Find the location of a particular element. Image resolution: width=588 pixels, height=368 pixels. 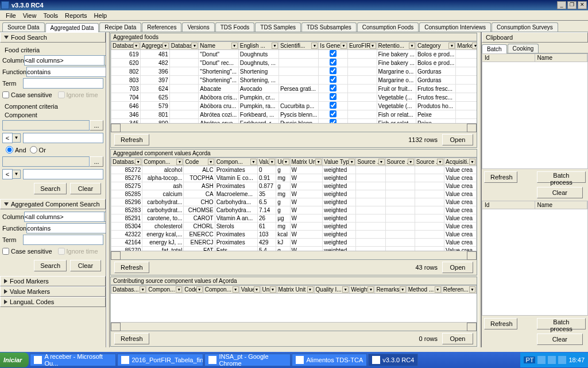

clipboard2-clear-button: Clear is located at coordinates (560, 339).